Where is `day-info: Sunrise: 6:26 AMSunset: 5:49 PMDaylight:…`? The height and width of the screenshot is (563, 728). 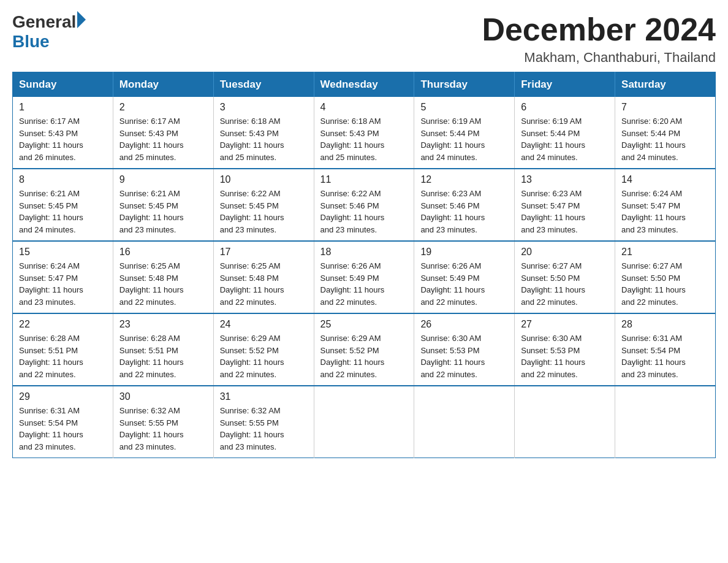 day-info: Sunrise: 6:26 AMSunset: 5:49 PMDaylight:… is located at coordinates (364, 284).